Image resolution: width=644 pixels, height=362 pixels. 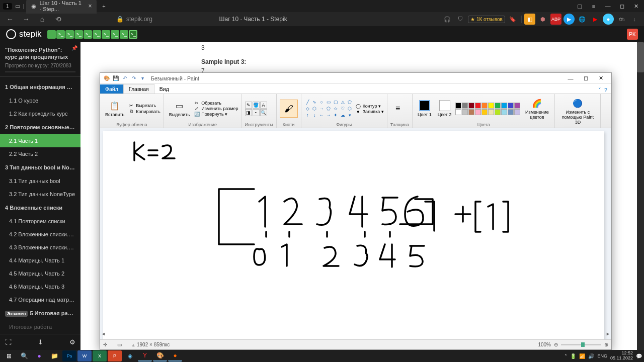 What do you see at coordinates (622, 6) in the screenshot?
I see `maximize-icon: ◻` at bounding box center [622, 6].